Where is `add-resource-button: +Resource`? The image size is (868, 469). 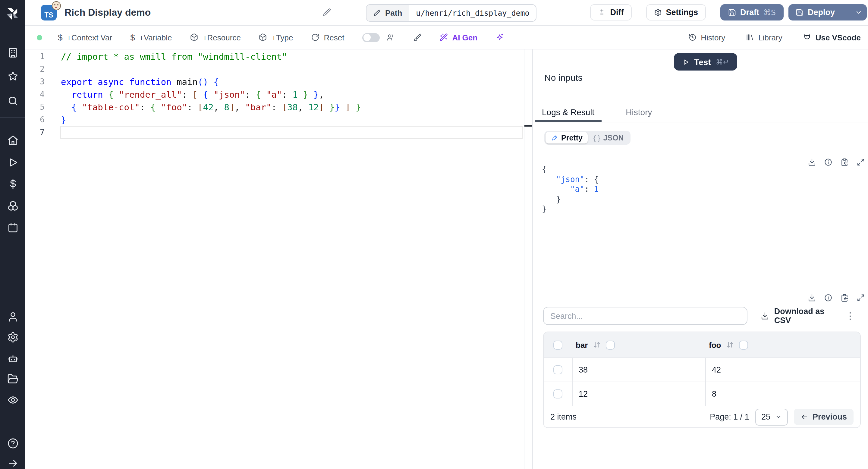
add-resource-button: +Resource is located at coordinates (215, 37).